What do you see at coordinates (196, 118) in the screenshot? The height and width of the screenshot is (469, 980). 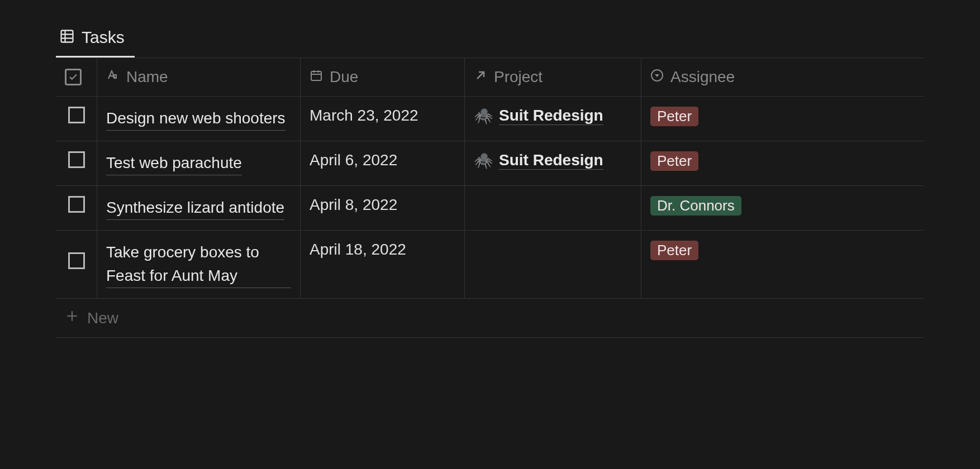 I see `task-name: Design new web shooters` at bounding box center [196, 118].